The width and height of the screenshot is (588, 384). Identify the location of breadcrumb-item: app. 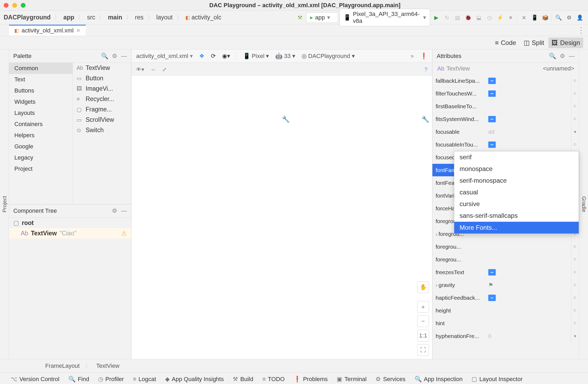
(69, 18).